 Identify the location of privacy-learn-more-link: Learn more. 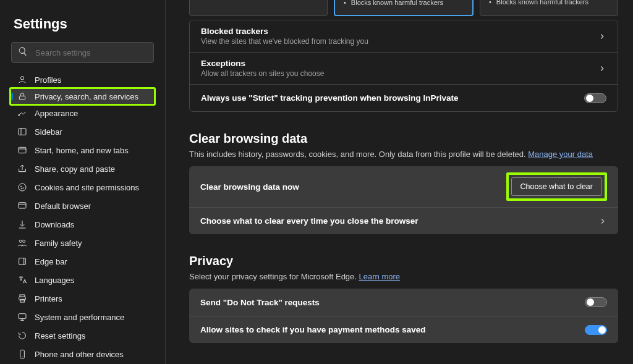
(380, 277).